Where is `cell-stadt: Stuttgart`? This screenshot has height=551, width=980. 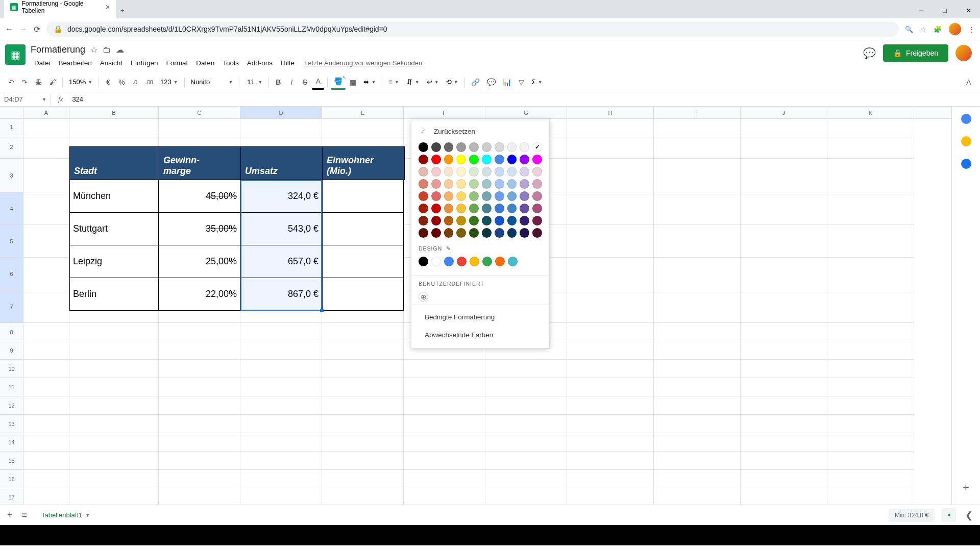
cell-stadt: Stuttgart is located at coordinates (114, 229).